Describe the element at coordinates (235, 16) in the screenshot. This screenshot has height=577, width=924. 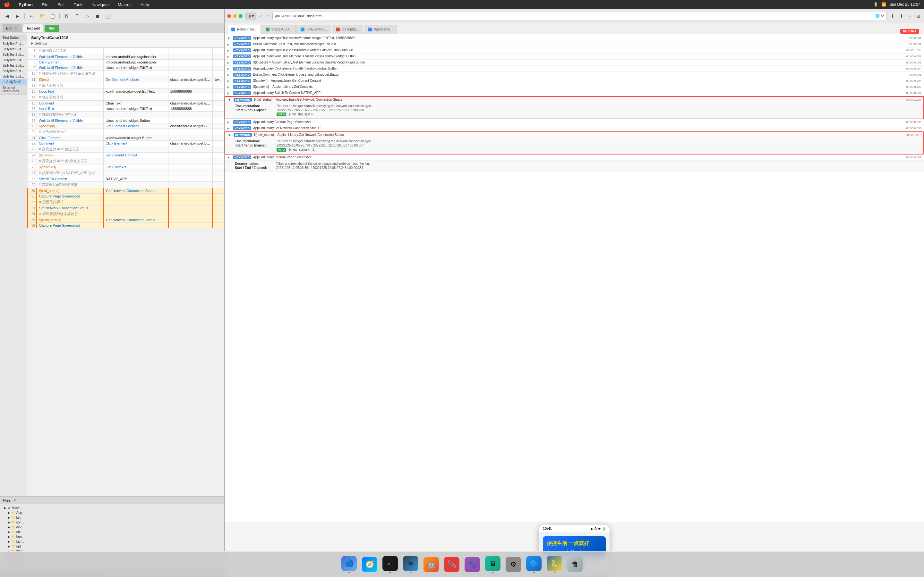
I see `window-minimize-dot` at that location.